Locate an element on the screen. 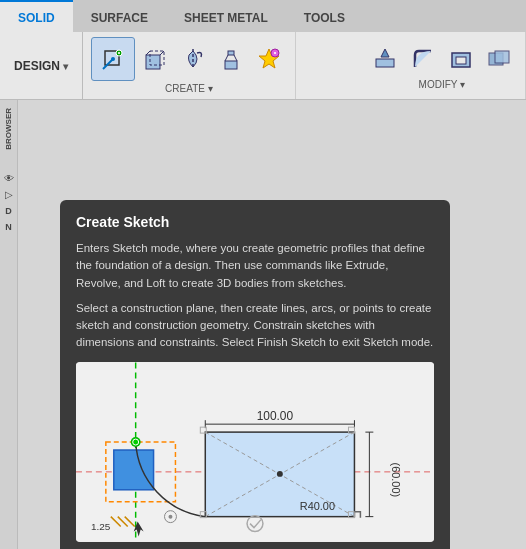 The height and width of the screenshot is (549, 526). browser-panel: BROWSER 👁 ▷ D N is located at coordinates (9, 324).